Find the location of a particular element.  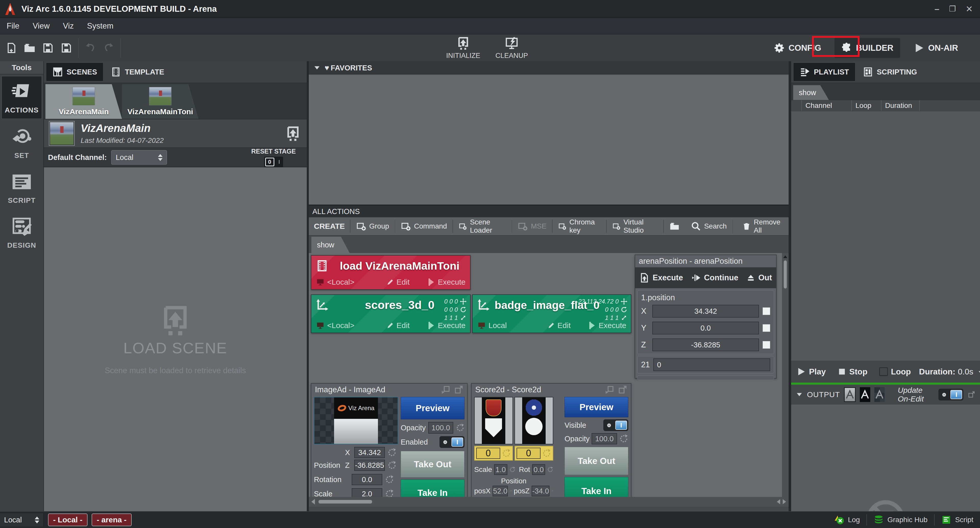

update-on-edit-toggle: I is located at coordinates (951, 395).